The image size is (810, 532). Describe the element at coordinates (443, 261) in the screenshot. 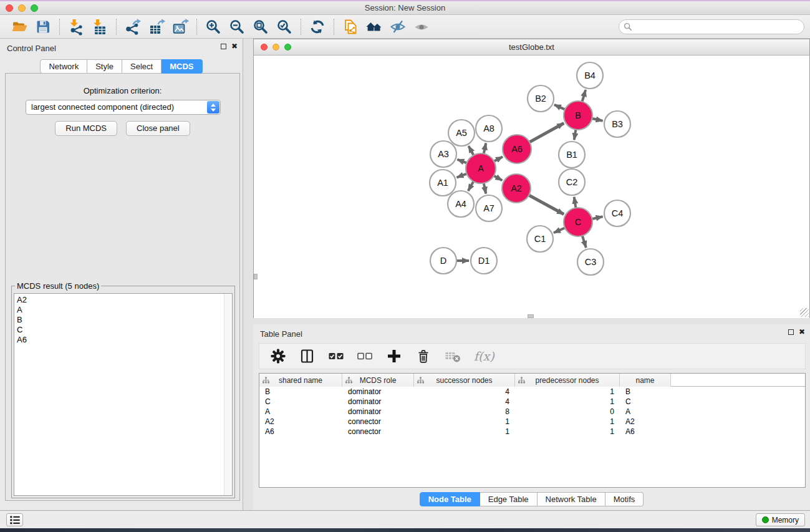

I see `graph-node-D: D` at that location.